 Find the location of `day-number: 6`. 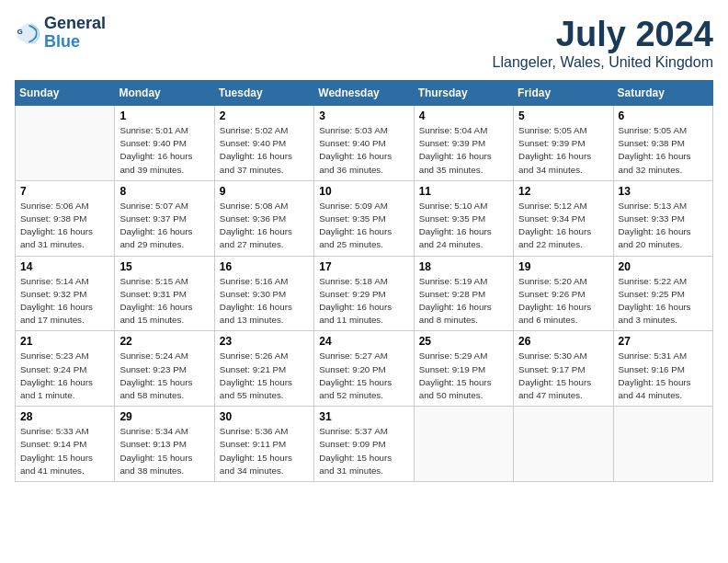

day-number: 6 is located at coordinates (664, 116).